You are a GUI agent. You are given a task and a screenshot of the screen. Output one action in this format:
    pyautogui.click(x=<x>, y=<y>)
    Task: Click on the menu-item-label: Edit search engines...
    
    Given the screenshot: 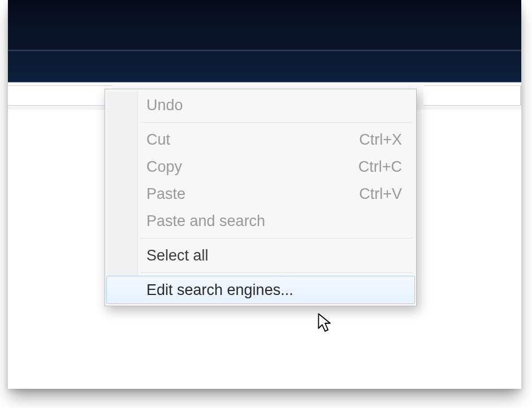 What is the action you would take?
    pyautogui.click(x=220, y=290)
    